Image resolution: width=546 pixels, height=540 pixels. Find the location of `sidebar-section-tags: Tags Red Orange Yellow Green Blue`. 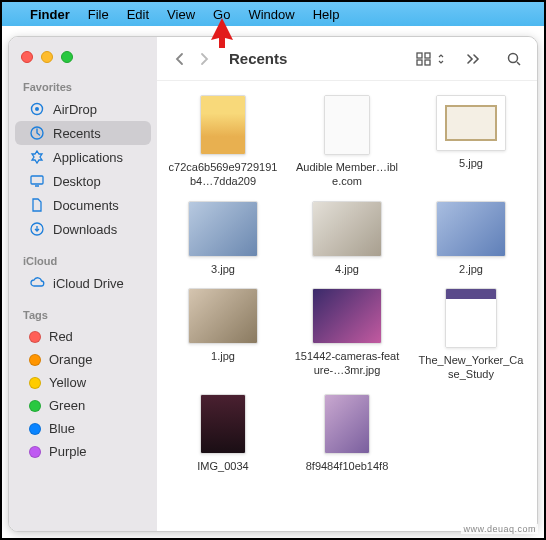

sidebar-section-tags: Tags Red Orange Yellow Green Blue is located at coordinates (83, 384).